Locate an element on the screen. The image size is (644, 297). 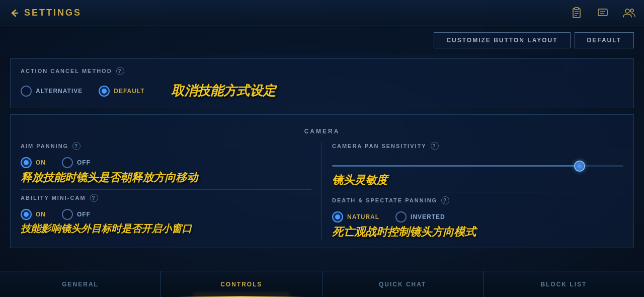
chat-icon is located at coordinates (603, 13).